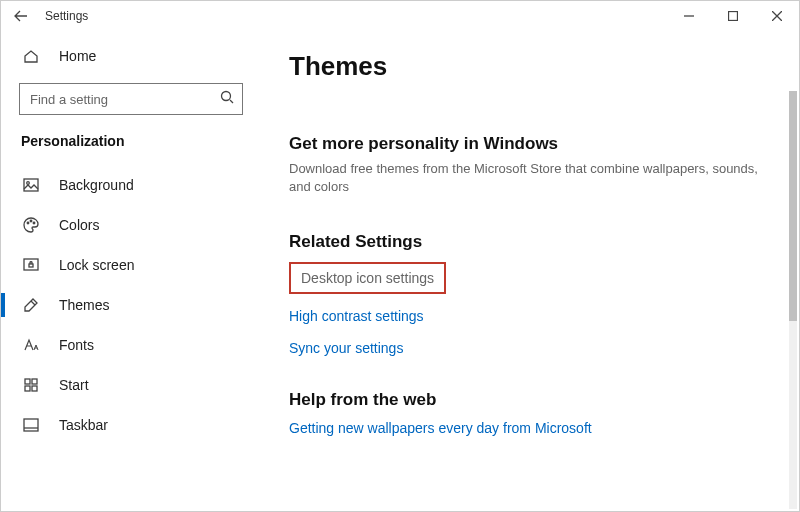 The width and height of the screenshot is (800, 512). I want to click on desktop-icon-settings-highlight: Desktop icon settings, so click(368, 278).